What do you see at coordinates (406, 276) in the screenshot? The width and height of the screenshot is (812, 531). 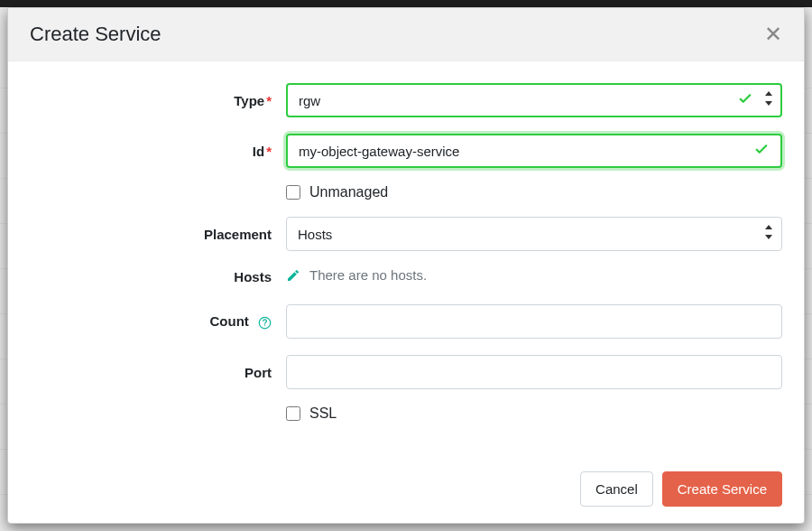 I see `hosts-row: Hosts There are no hosts.` at bounding box center [406, 276].